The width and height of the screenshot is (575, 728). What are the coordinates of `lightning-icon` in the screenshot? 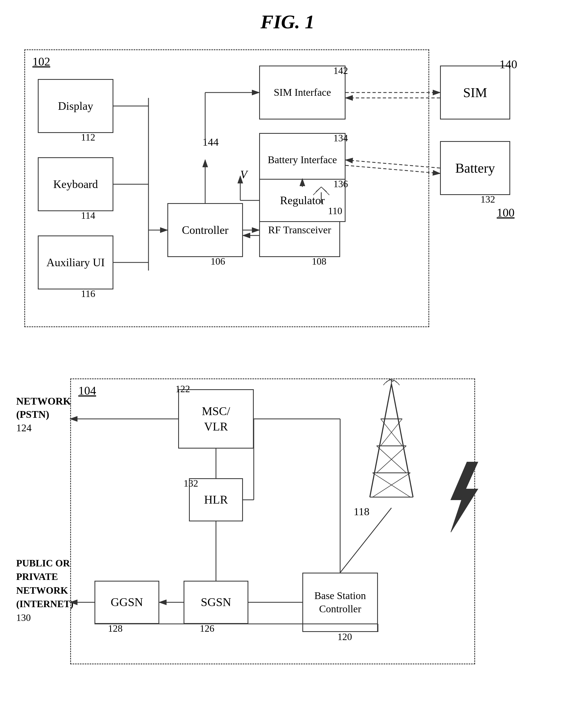 It's located at (462, 497).